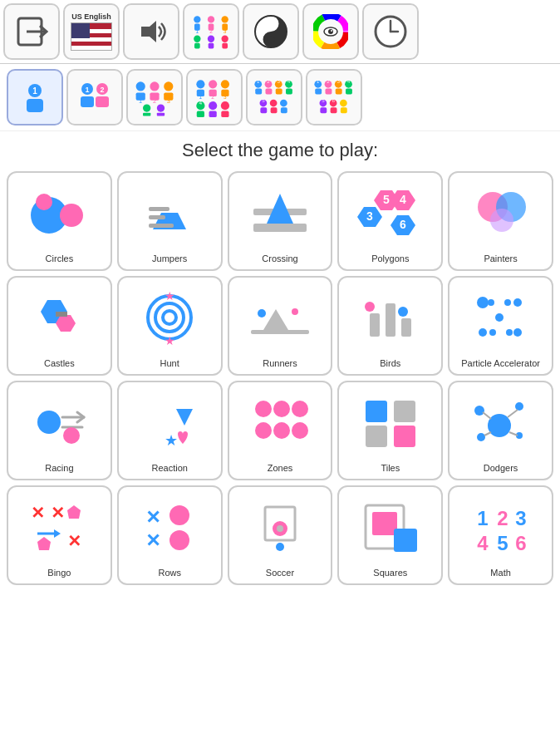  What do you see at coordinates (32, 32) in the screenshot?
I see `exit-button` at bounding box center [32, 32].